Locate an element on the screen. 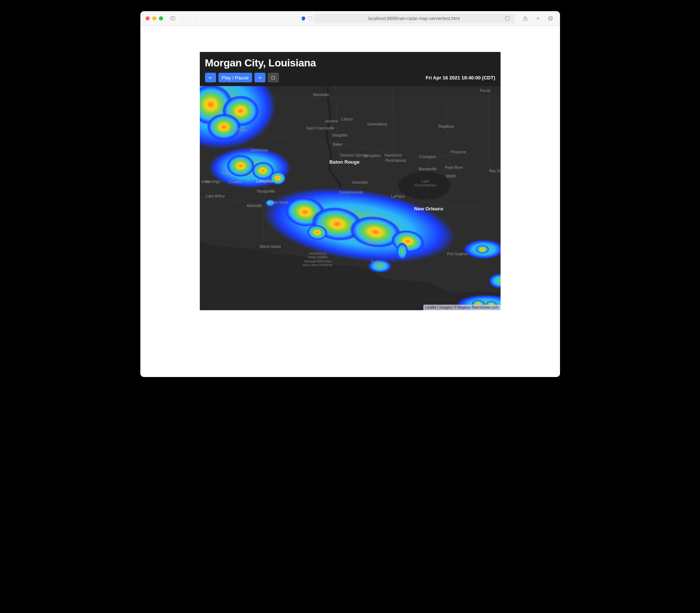 This screenshot has height=613, width=700. reload-icon is located at coordinates (508, 19).